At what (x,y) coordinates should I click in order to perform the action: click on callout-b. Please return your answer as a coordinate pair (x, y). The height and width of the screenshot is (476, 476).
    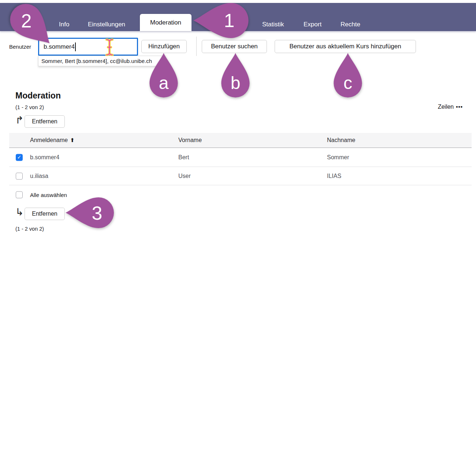
    Looking at the image, I should click on (235, 75).